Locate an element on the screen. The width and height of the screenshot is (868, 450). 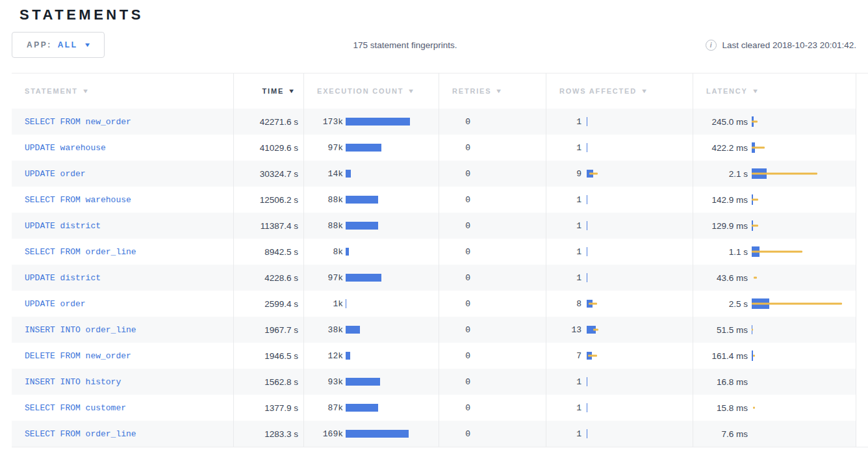
table-row-latency-cell: 15.8 ms is located at coordinates (774, 408).